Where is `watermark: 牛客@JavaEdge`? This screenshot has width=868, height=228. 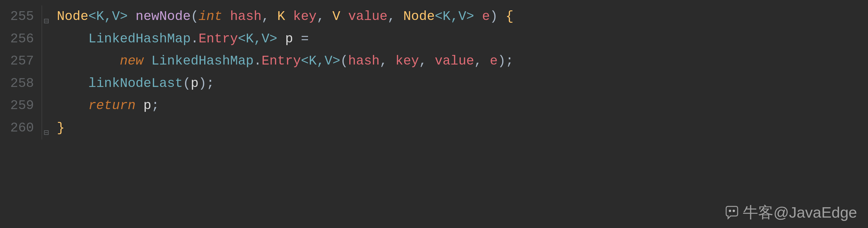
watermark: 牛客@JavaEdge is located at coordinates (790, 212).